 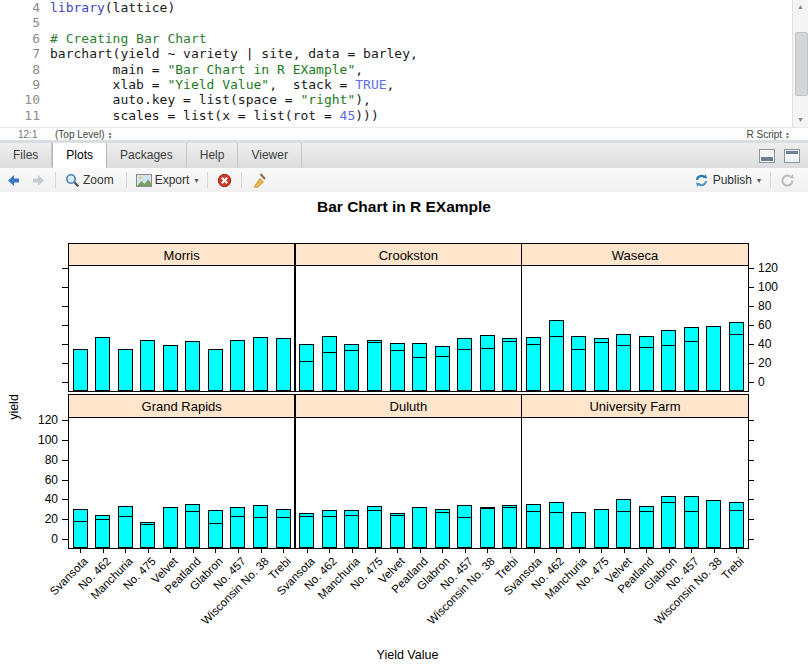 What do you see at coordinates (26, 155) in the screenshot?
I see `tab-files: Files` at bounding box center [26, 155].